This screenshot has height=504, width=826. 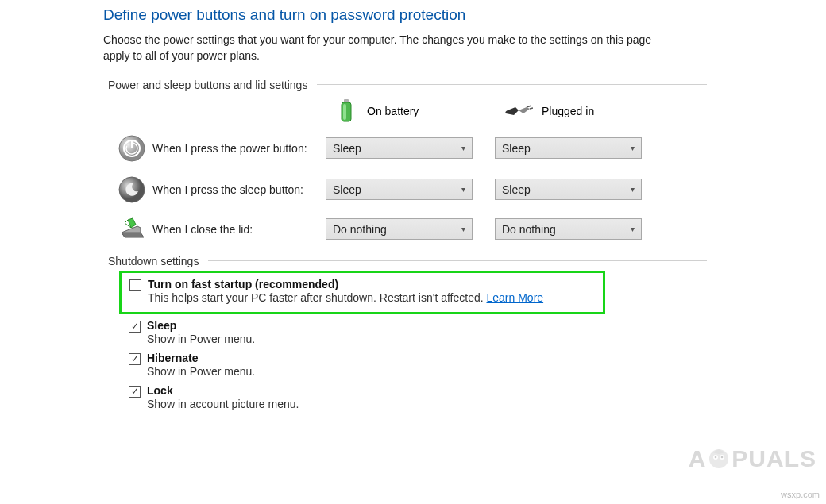 I want to click on hibernate-option: ✓ Hibernate Show in Power menu., so click(x=414, y=365).